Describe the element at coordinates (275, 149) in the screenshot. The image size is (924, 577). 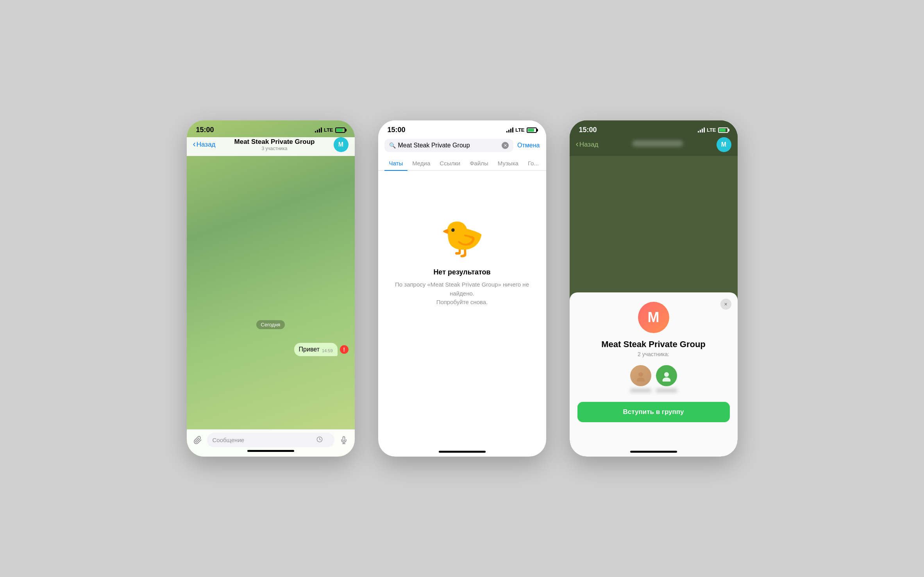
I see `member-count-1: 3 участника` at that location.